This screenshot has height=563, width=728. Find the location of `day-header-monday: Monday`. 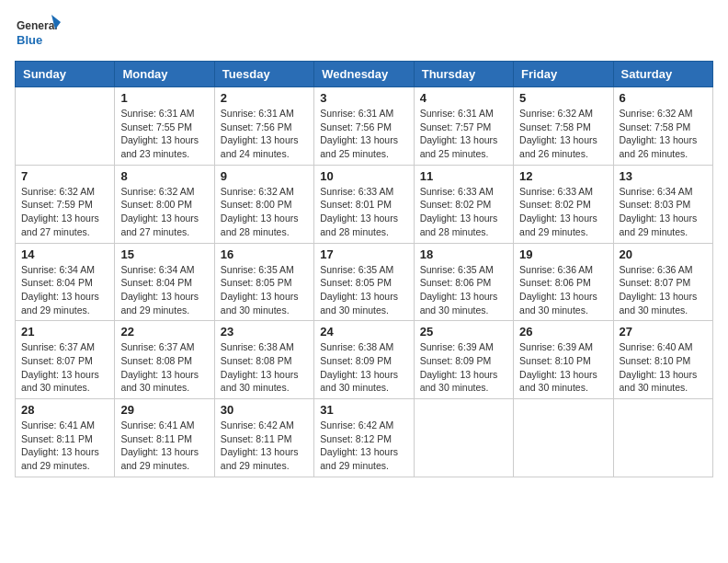

day-header-monday: Monday is located at coordinates (165, 75).